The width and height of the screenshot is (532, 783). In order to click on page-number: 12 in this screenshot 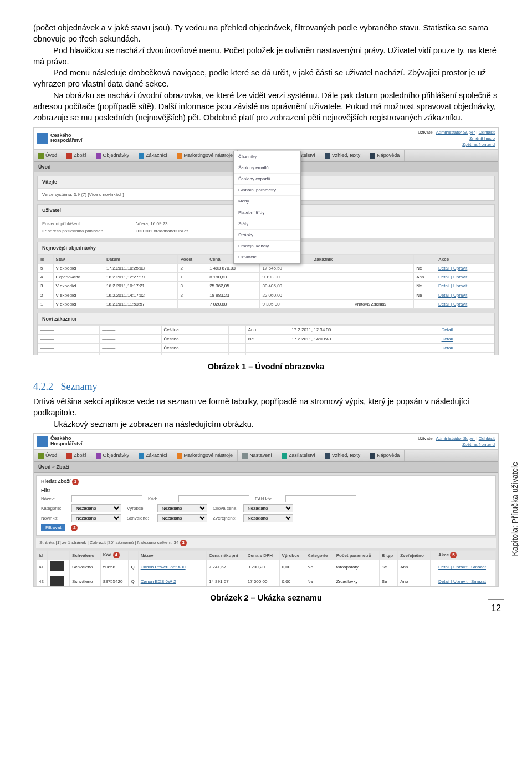, I will do `click(496, 608)`.